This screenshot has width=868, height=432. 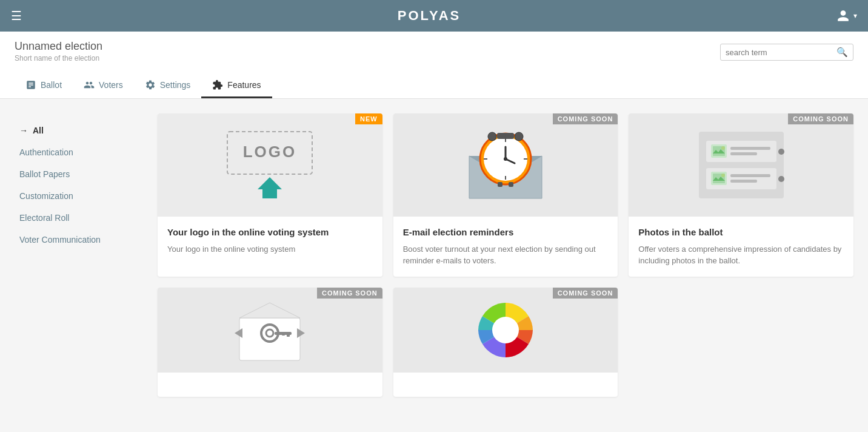 What do you see at coordinates (31, 85) in the screenshot?
I see `ballot-icon` at bounding box center [31, 85].